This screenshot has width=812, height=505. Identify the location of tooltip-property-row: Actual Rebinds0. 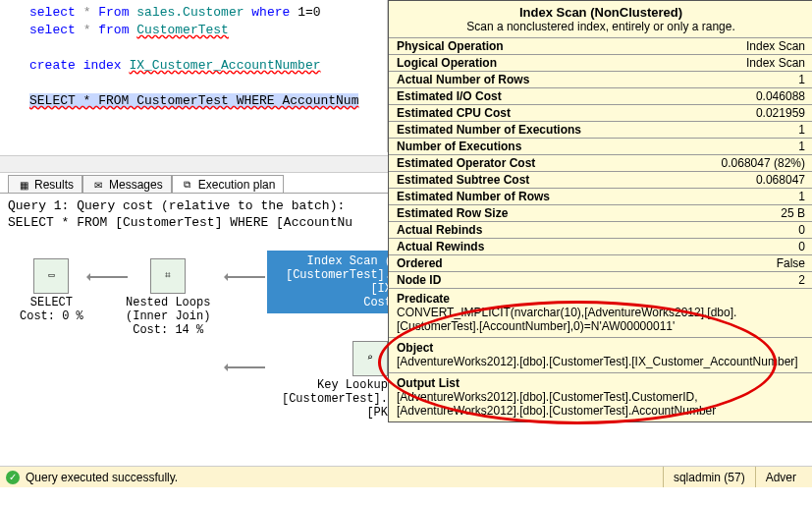
(601, 230).